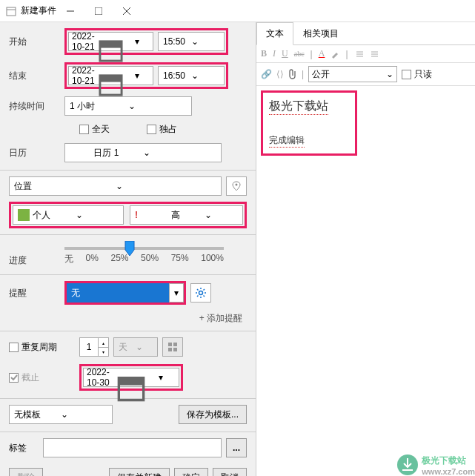 Image resolution: width=475 pixels, height=476 pixels. I want to click on editor-title: 极光下载站, so click(299, 107).